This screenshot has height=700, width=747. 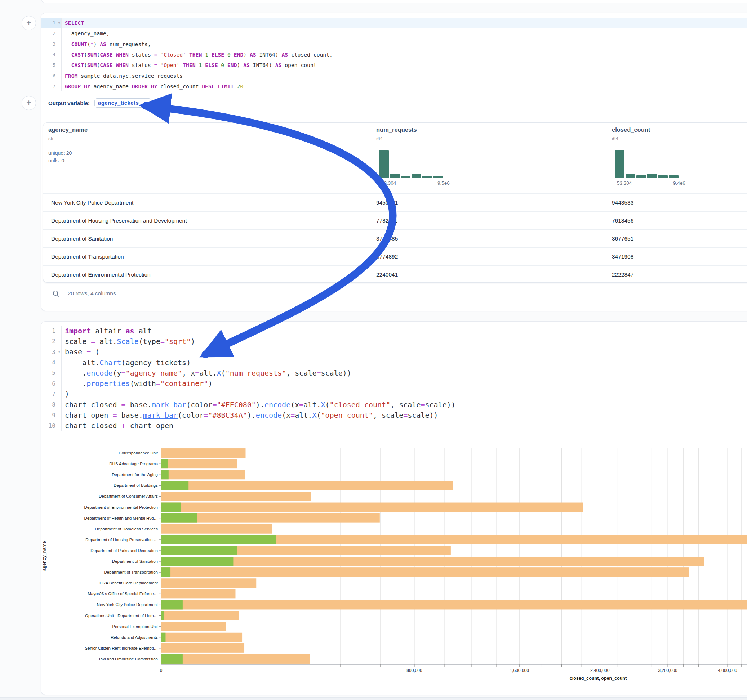 What do you see at coordinates (162, 671) in the screenshot?
I see `svg-text: 0` at bounding box center [162, 671].